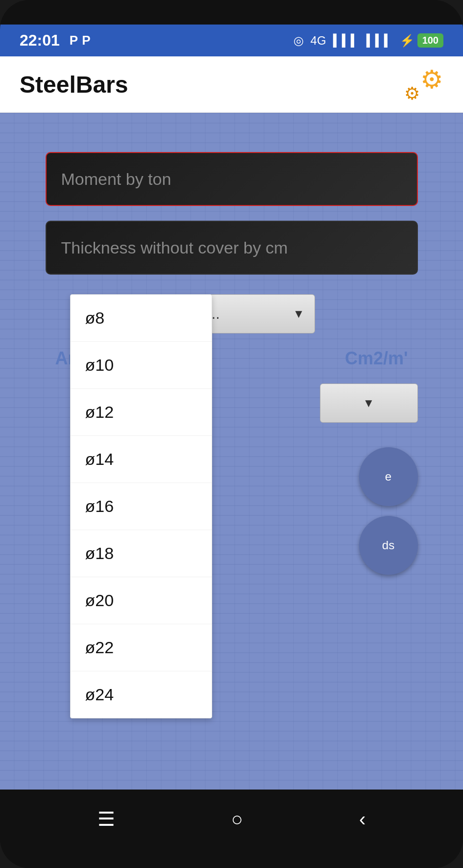  Describe the element at coordinates (412, 94) in the screenshot. I see `gear-small-icon: ⚙` at that location.